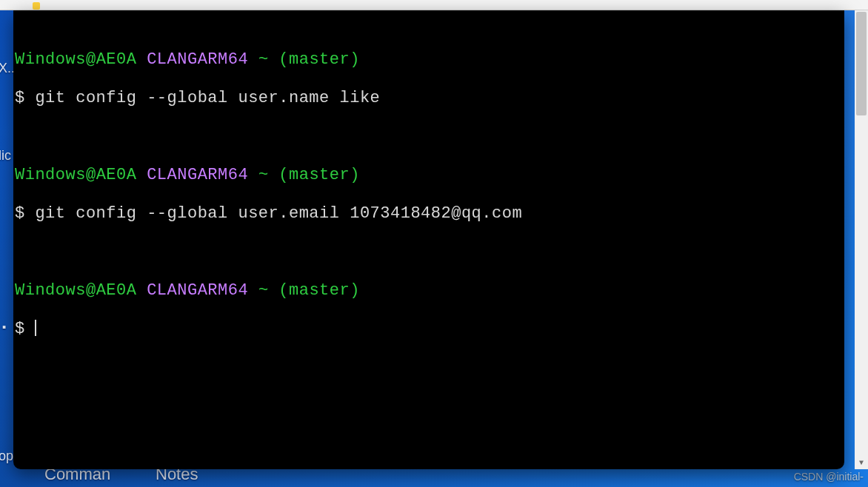 The height and width of the screenshot is (487, 868). What do you see at coordinates (6, 155) in the screenshot?
I see `desktop-fragment-lic: lic` at bounding box center [6, 155].